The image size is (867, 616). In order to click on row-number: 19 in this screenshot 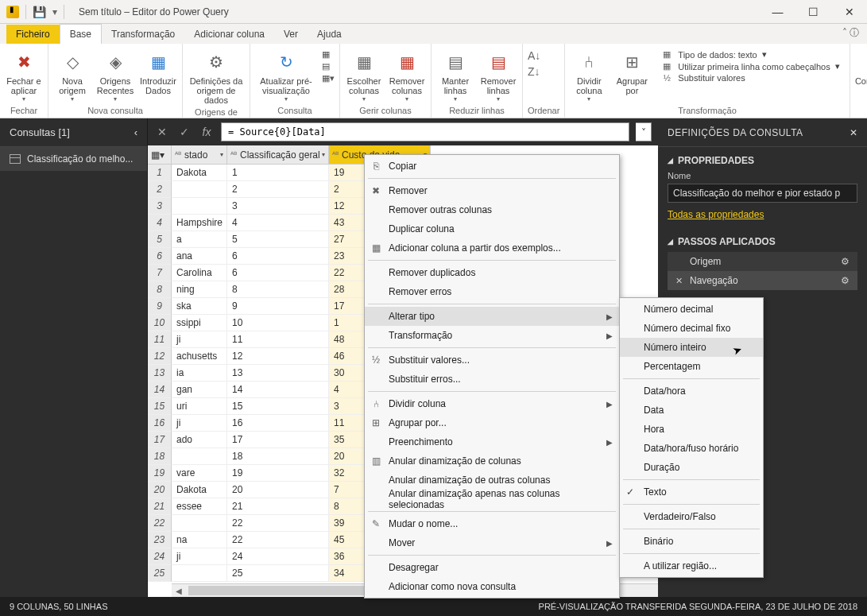, I will do `click(160, 474)`.